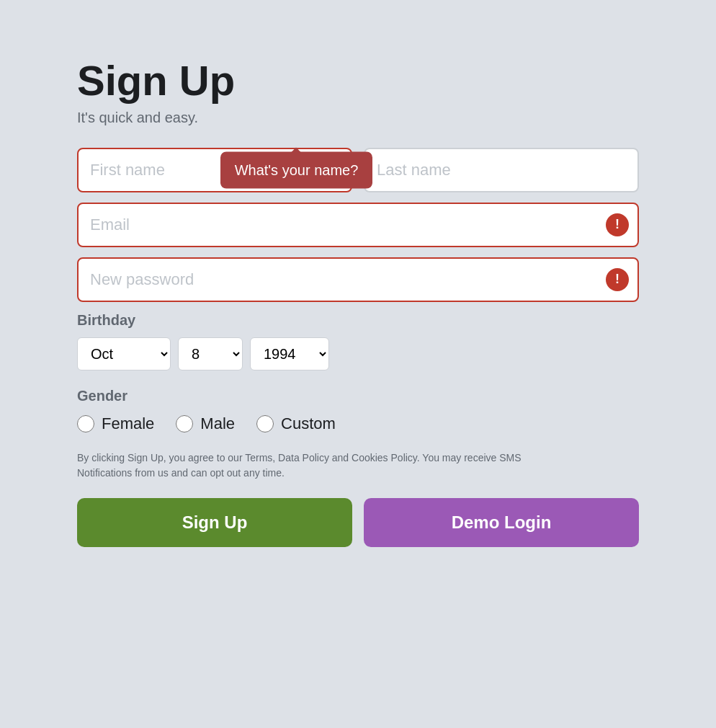  Describe the element at coordinates (617, 225) in the screenshot. I see `email-error-icon: !` at that location.